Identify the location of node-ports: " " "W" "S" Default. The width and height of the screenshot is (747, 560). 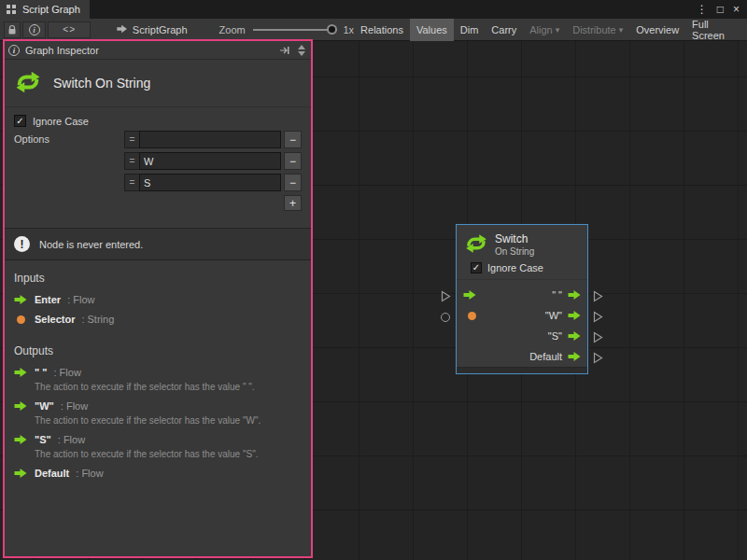
(522, 323).